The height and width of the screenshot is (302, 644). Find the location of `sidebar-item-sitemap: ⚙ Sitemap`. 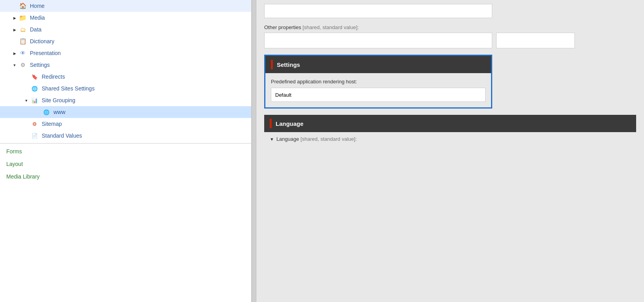

sidebar-item-sitemap: ⚙ Sitemap is located at coordinates (126, 124).